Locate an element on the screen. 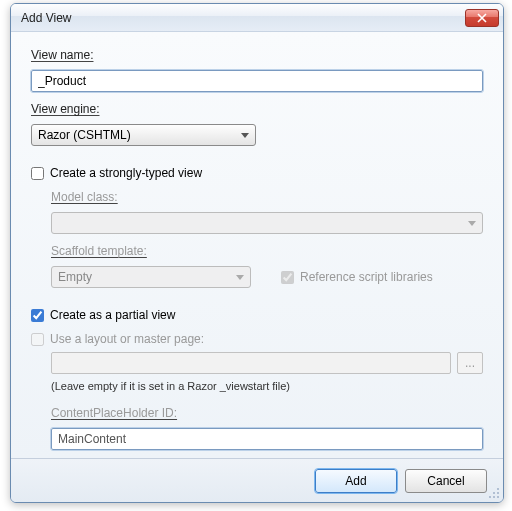 The image size is (512, 511). view-engine-label: View engine: is located at coordinates (257, 109).